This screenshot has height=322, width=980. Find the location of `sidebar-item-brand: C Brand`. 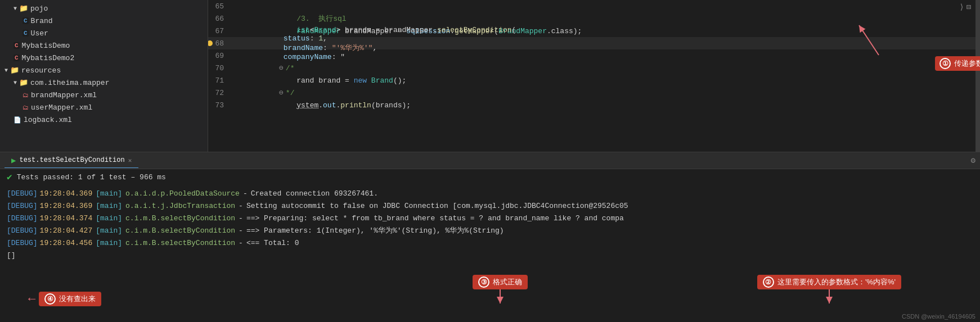

sidebar-item-brand: C Brand is located at coordinates (104, 21).